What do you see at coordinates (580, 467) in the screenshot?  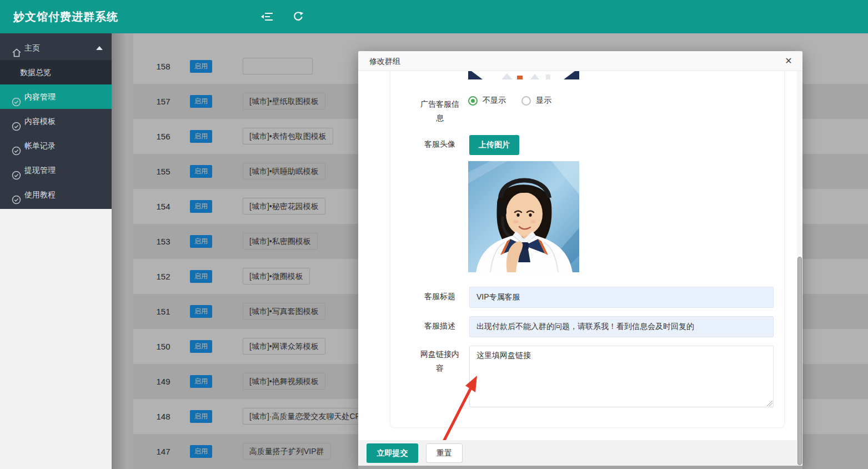 I see `horizontal-scrollbar` at bounding box center [580, 467].